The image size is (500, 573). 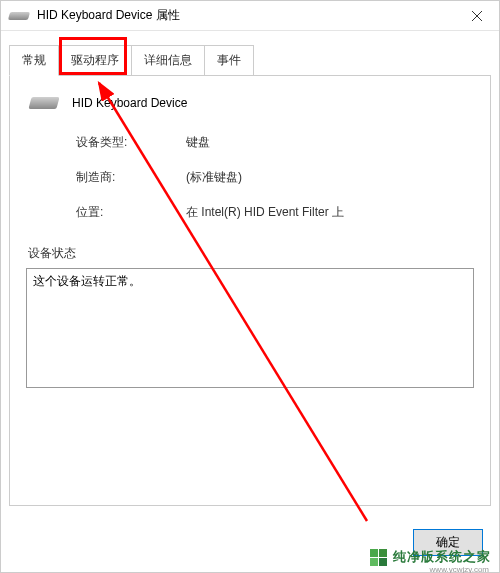 What do you see at coordinates (275, 142) in the screenshot?
I see `info-row-type: 设备类型: 键盘` at bounding box center [275, 142].